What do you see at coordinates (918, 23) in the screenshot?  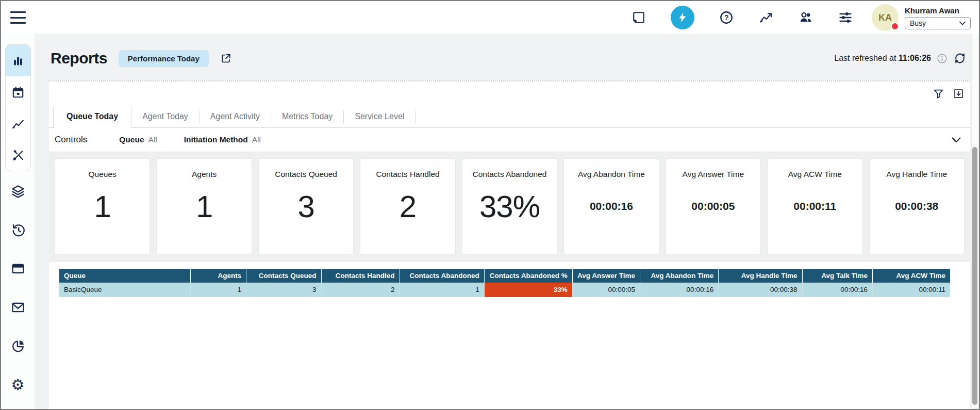 I see `status-select-value: Busy` at bounding box center [918, 23].